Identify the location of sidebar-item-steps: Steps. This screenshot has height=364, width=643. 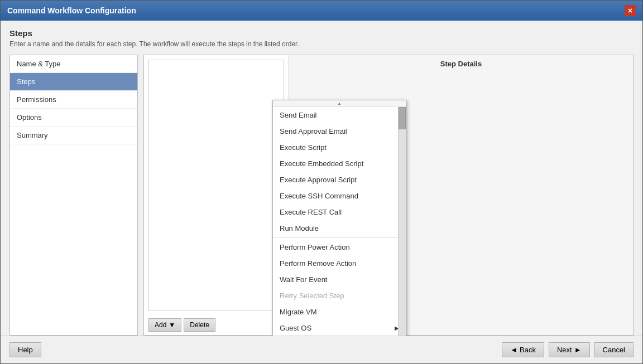
(74, 82).